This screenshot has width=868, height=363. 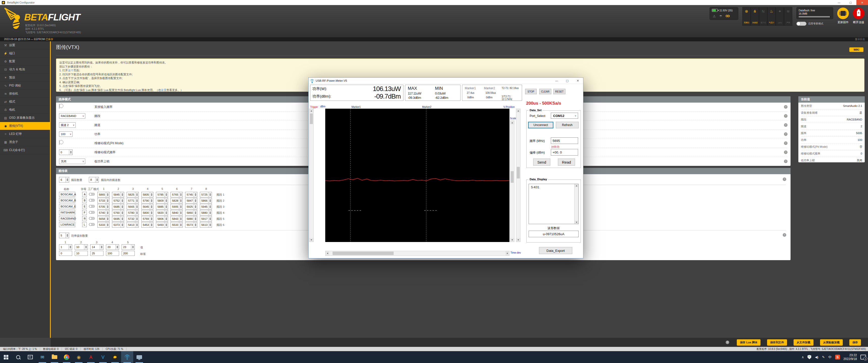 What do you see at coordinates (567, 162) in the screenshot?
I see `read-button: Read` at bounding box center [567, 162].